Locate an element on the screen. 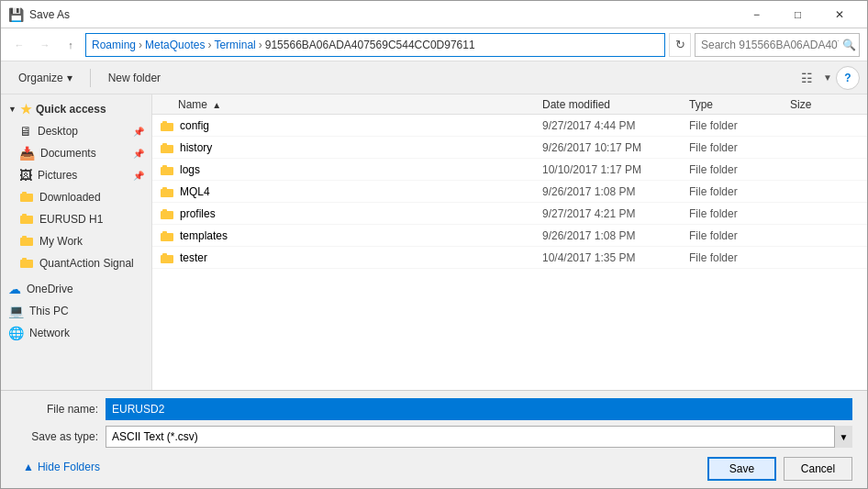 This screenshot has width=868, height=489. sidebar-item-documents: 📥 Documents 📌 is located at coordinates (76, 153).